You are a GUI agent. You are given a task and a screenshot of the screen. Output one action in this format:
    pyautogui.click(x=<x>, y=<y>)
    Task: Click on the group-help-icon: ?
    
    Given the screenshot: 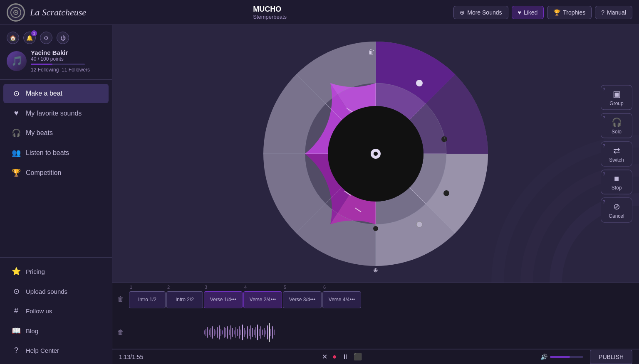 What is the action you would take?
    pyautogui.click(x=604, y=90)
    